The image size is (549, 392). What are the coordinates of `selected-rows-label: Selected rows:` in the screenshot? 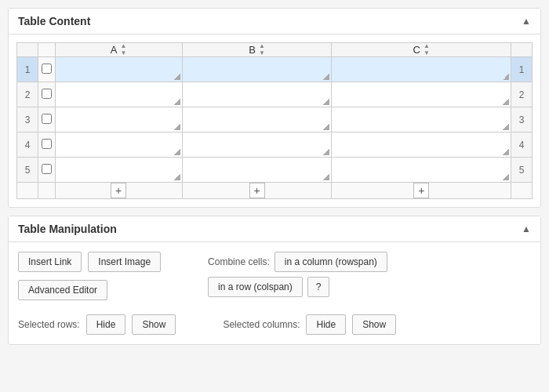 It's located at (49, 325).